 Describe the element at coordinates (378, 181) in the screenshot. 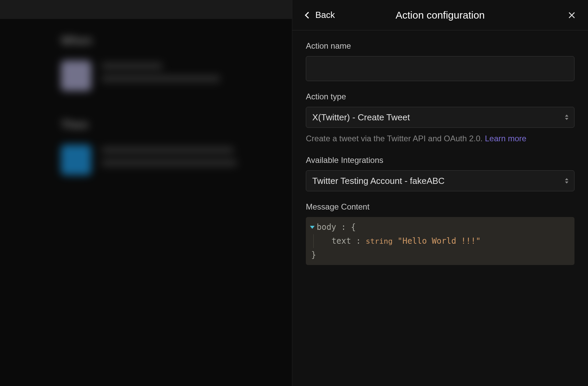

I see `integrations-selected: Twitter Testing Account - fakeABC` at that location.